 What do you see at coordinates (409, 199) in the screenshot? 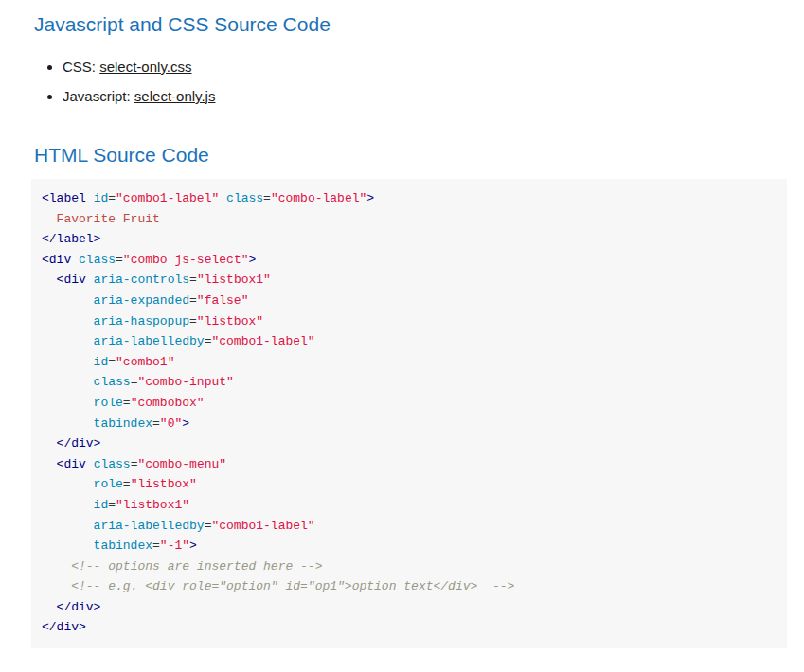
I see `code-line: <label id="combo1-label" class="combo-la…` at bounding box center [409, 199].